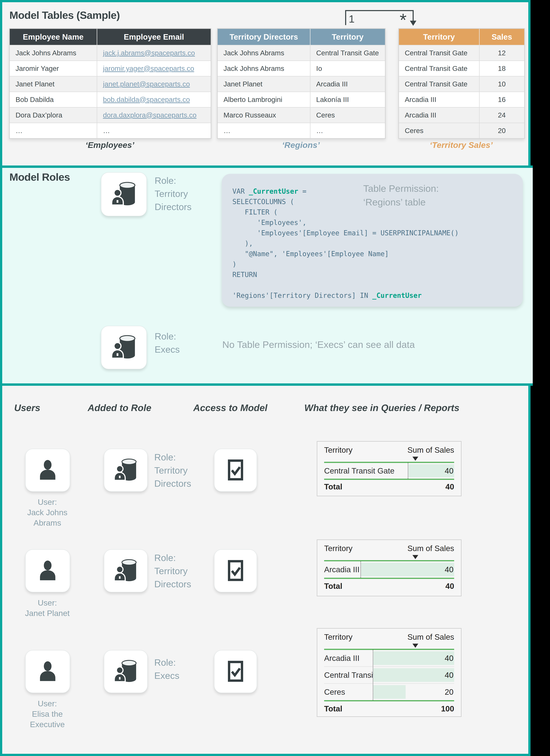 The height and width of the screenshot is (756, 550). What do you see at coordinates (110, 84) in the screenshot?
I see `employees-table: Employee Name Employee Email Jack Johns …` at bounding box center [110, 84].